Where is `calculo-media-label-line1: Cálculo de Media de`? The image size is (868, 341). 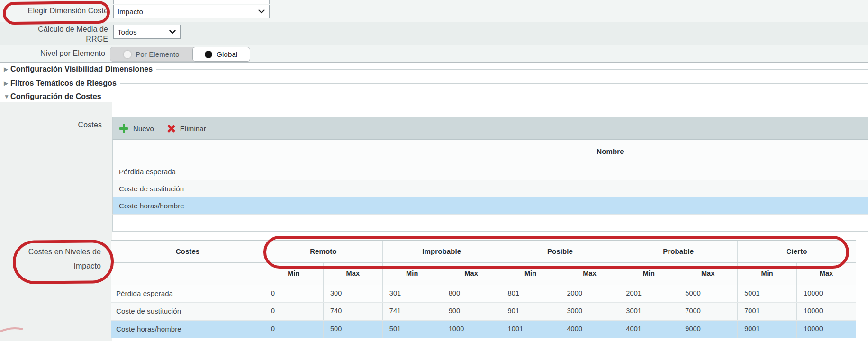 calculo-media-label-line1: Cálculo de Media de is located at coordinates (54, 29).